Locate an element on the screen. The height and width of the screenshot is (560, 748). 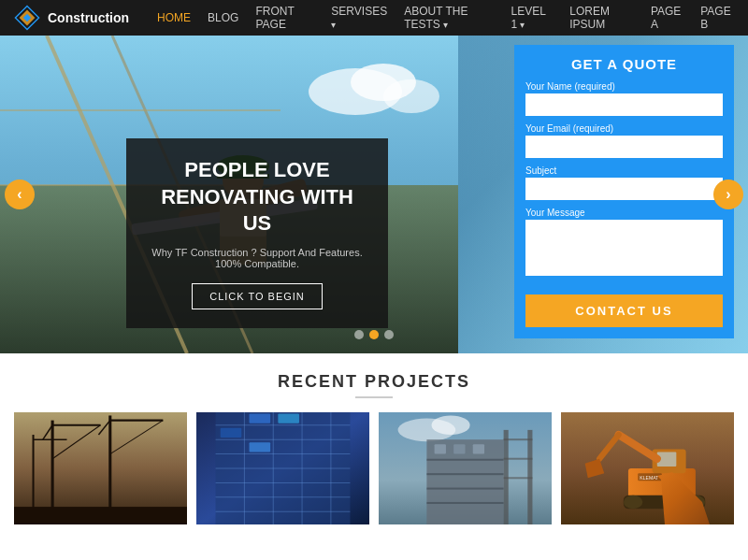
quote-form-title: GET A QUOTE is located at coordinates (625, 64).